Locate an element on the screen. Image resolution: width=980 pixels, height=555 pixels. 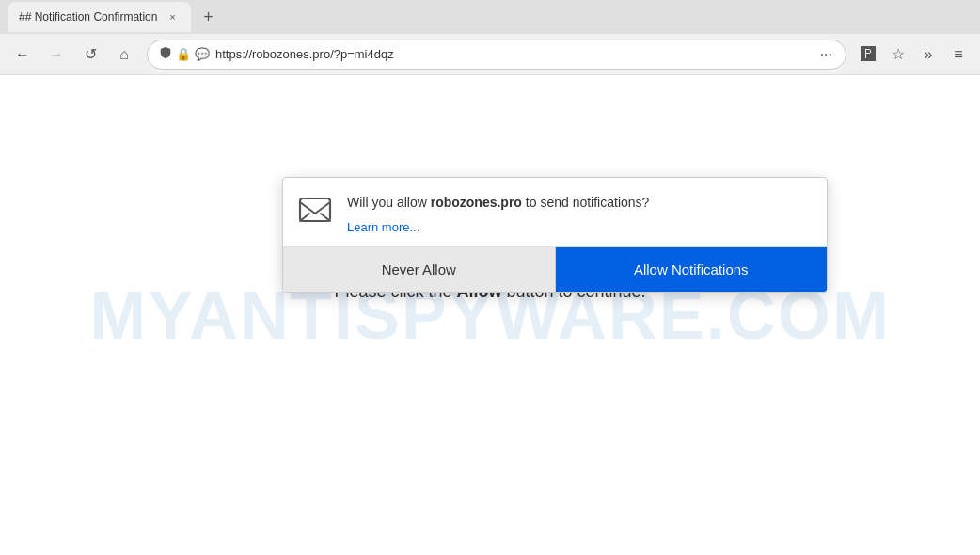
nav-bar: ← → ↺ ⌂ 🔒 💬 https://robozones.pro/?p=mi4… is located at coordinates (490, 55).